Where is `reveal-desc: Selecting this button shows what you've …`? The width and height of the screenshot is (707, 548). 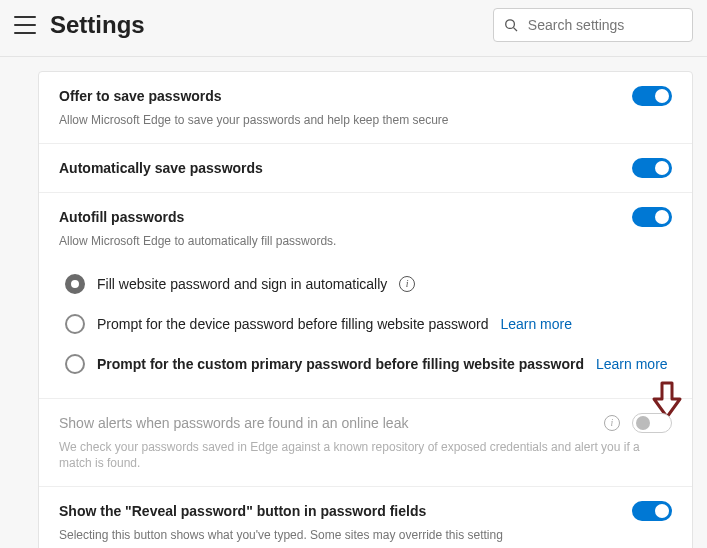
reveal-desc: Selecting this button shows what you've … is located at coordinates (366, 536).